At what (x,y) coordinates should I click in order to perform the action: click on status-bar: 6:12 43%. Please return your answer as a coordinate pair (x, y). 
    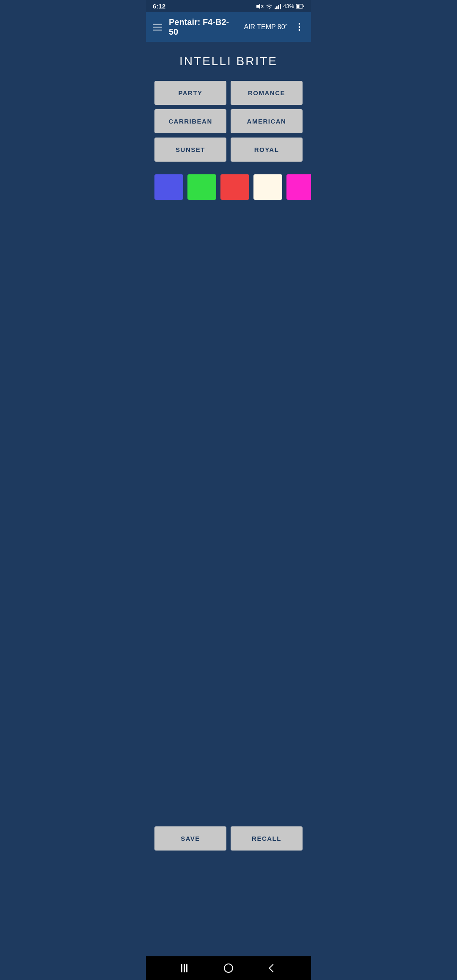
    Looking at the image, I should click on (228, 6).